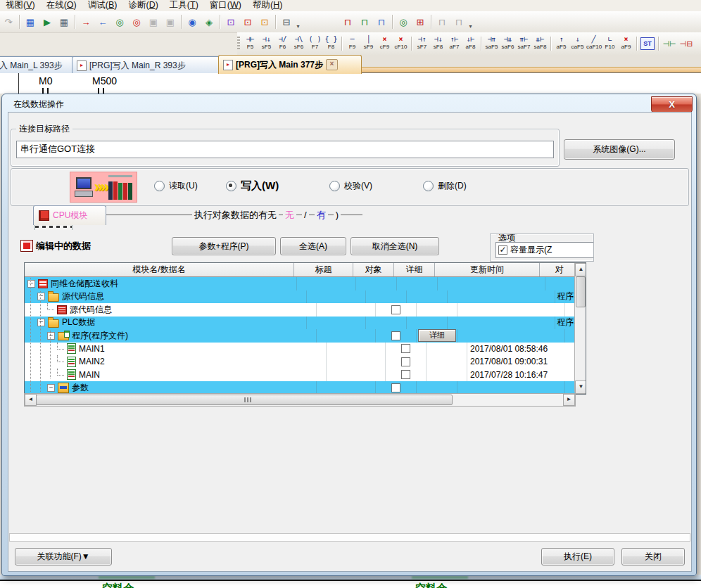  What do you see at coordinates (420, 22) in the screenshot?
I see `write-monitor-icon: ⊞` at bounding box center [420, 22].